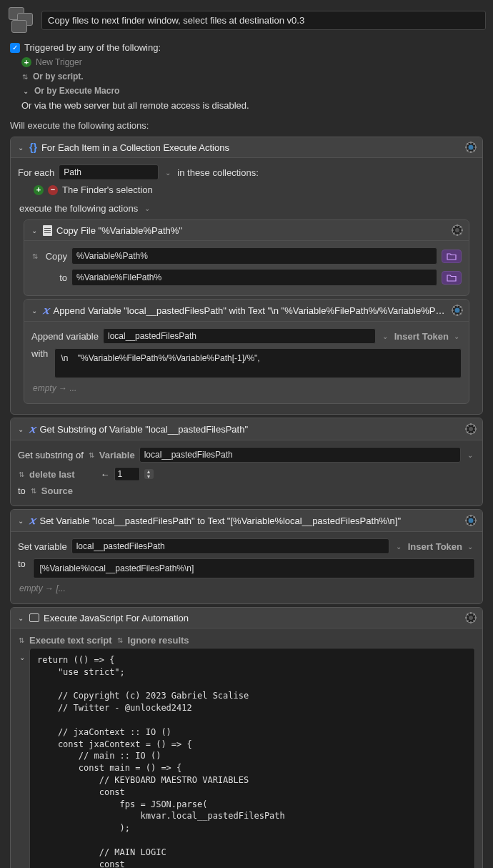  Describe the element at coordinates (254, 277) in the screenshot. I see `copy-dest-input` at that location.